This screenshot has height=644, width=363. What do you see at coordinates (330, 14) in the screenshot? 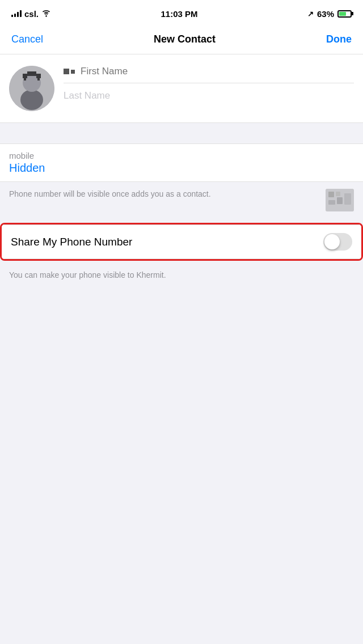
I see `status-right: ↗ 63%` at bounding box center [330, 14].